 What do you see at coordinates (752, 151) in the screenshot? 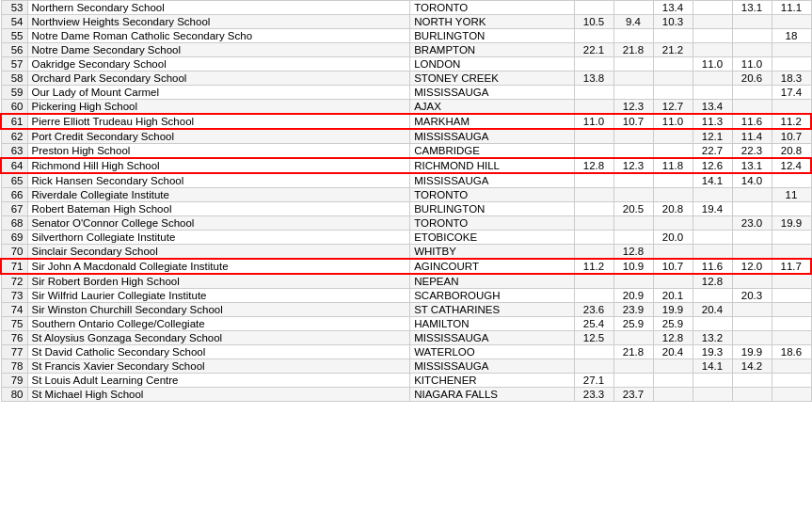
I see `table-cell: 22.3` at bounding box center [752, 151].